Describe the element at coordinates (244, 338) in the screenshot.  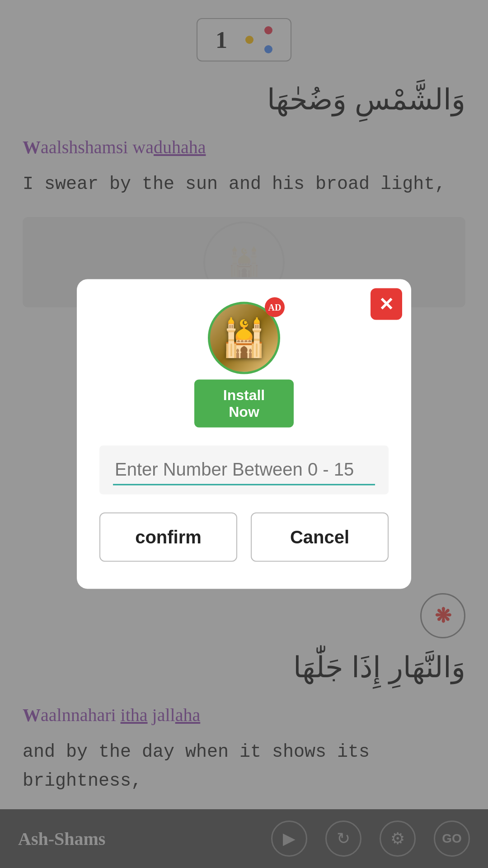
I see `mosque-icon: 🕌` at that location.